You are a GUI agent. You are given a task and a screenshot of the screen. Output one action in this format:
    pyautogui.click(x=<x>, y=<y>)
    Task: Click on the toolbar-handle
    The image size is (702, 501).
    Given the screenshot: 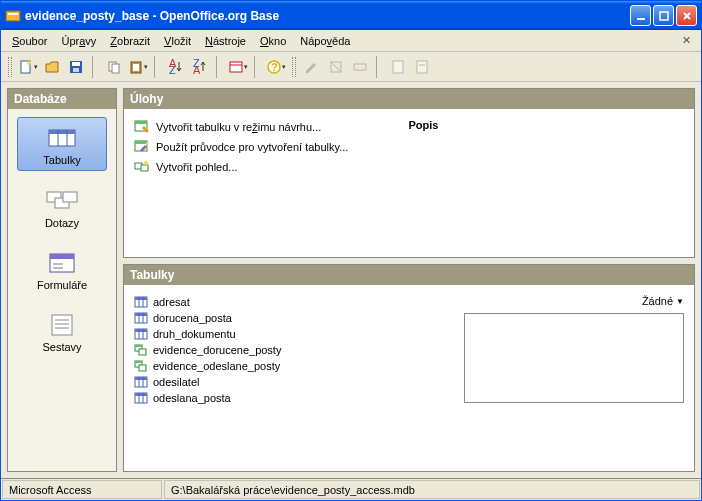 What is the action you would take?
    pyautogui.click(x=10, y=67)
    